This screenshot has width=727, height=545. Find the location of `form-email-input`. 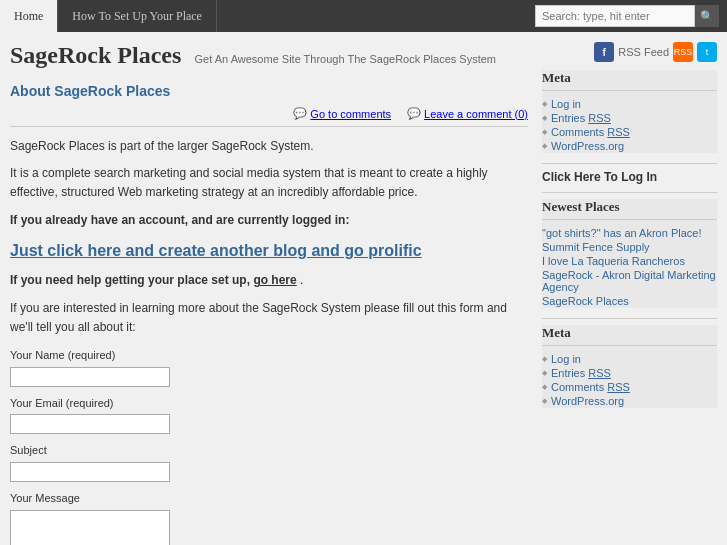

form-email-input is located at coordinates (90, 424).